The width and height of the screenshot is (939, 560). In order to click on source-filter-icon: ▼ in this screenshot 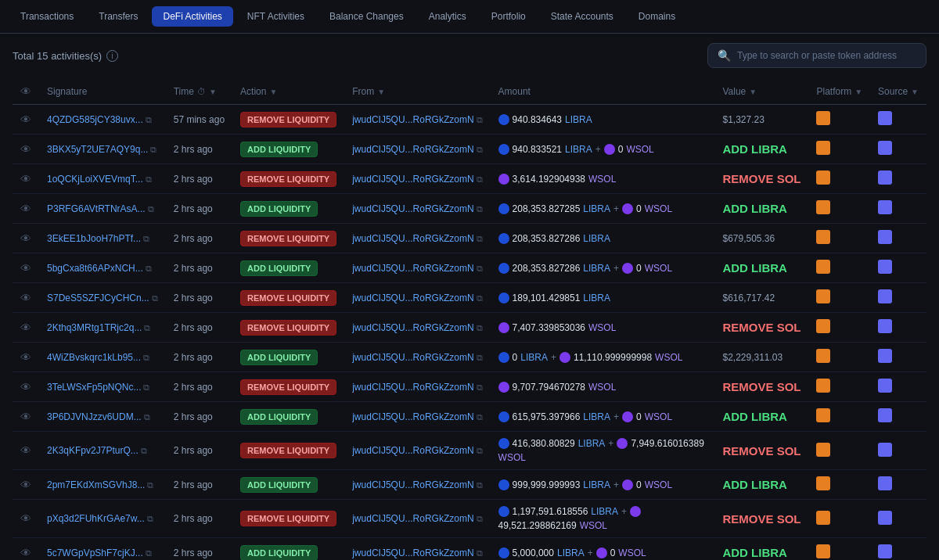, I will do `click(915, 92)`.